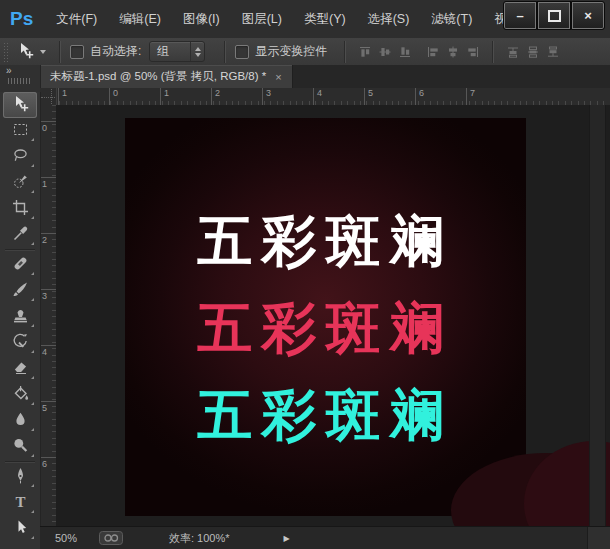 The image size is (610, 549). Describe the element at coordinates (554, 16) in the screenshot. I see `maximize-button` at that location.